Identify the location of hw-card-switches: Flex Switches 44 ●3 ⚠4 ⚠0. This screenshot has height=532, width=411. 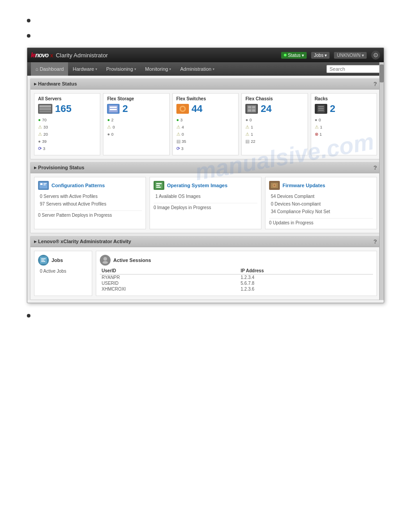
(206, 124).